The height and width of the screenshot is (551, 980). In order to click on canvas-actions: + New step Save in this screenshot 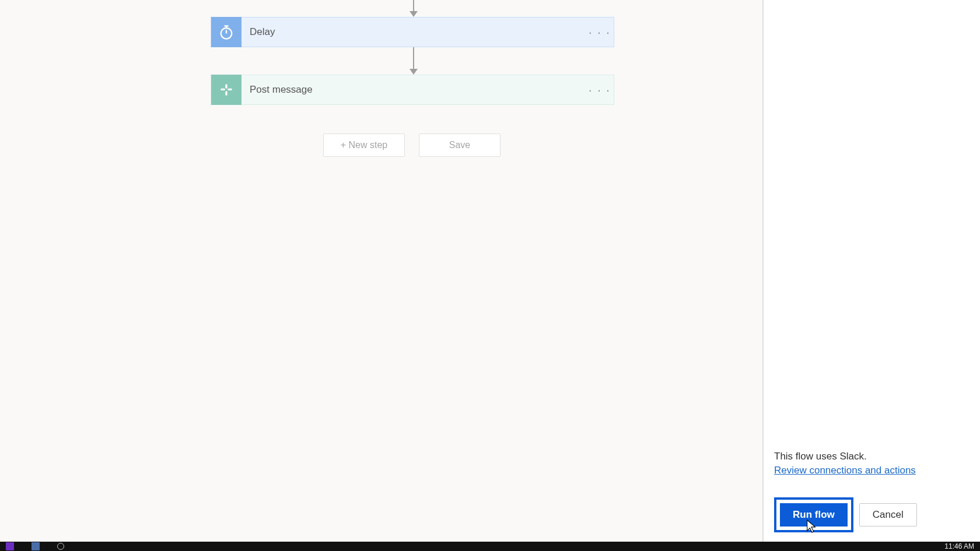, I will do `click(412, 145)`.